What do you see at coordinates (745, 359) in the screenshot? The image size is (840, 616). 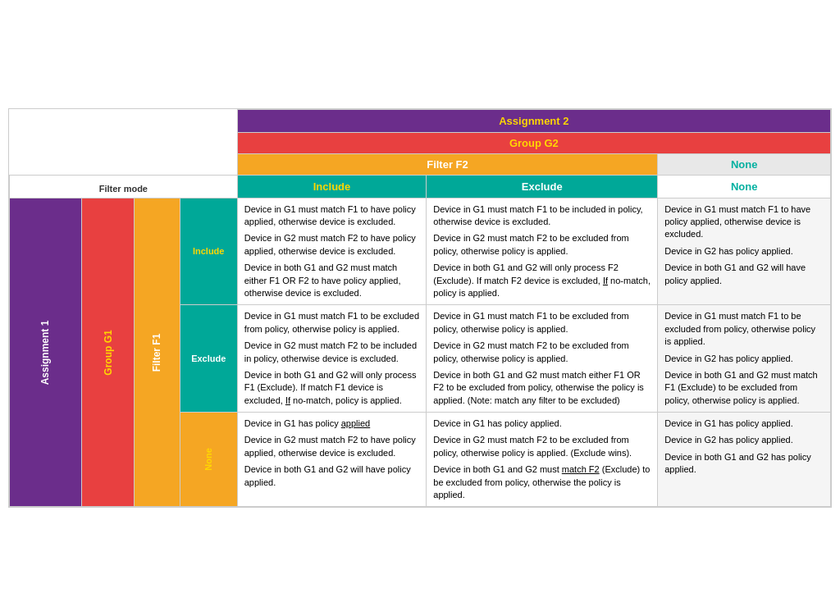 I see `cell-exclude-none: Device in G1 must match F1 to be exclude…` at bounding box center [745, 359].